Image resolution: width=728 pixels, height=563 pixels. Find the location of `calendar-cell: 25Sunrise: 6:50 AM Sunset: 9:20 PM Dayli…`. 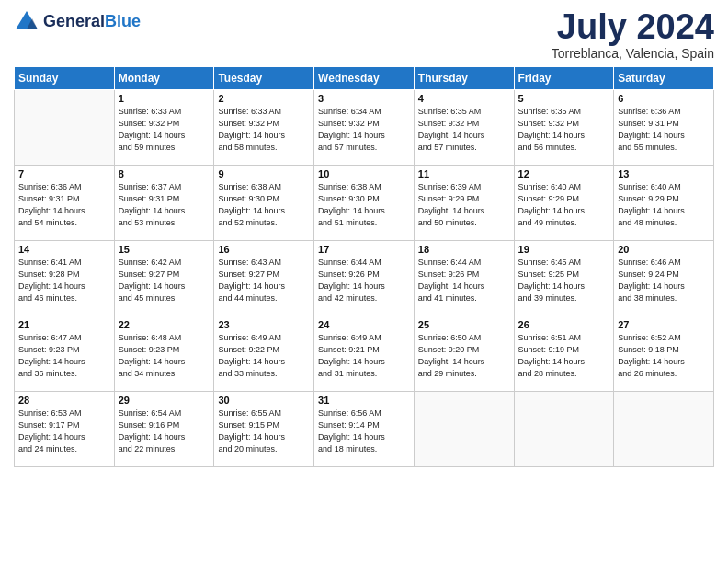

calendar-cell: 25Sunrise: 6:50 AM Sunset: 9:20 PM Dayli… is located at coordinates (463, 354).